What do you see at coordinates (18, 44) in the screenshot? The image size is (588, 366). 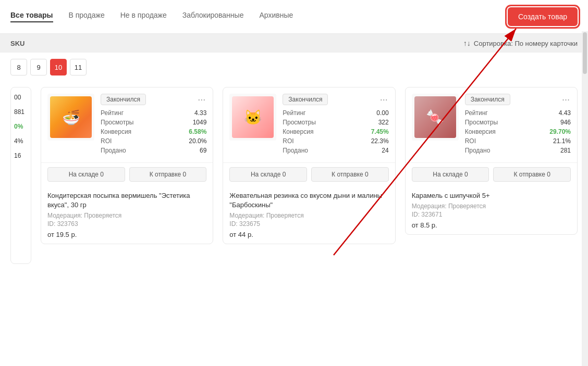 I see `sku-label: SKU` at bounding box center [18, 44].